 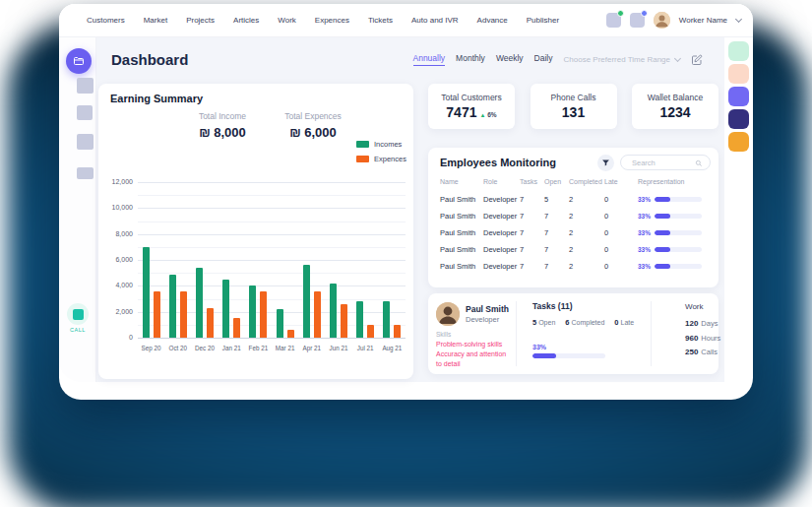 I want to click on apps-button, so click(x=614, y=20).